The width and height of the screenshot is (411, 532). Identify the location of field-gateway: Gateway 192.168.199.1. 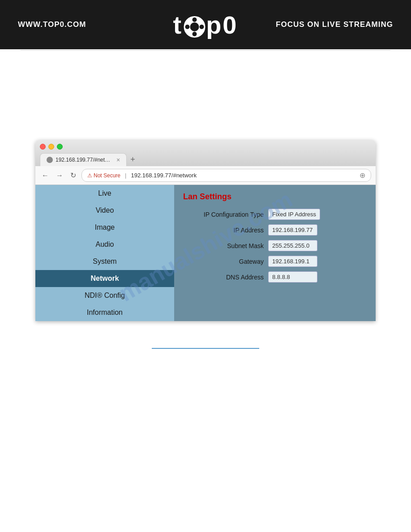
(275, 262).